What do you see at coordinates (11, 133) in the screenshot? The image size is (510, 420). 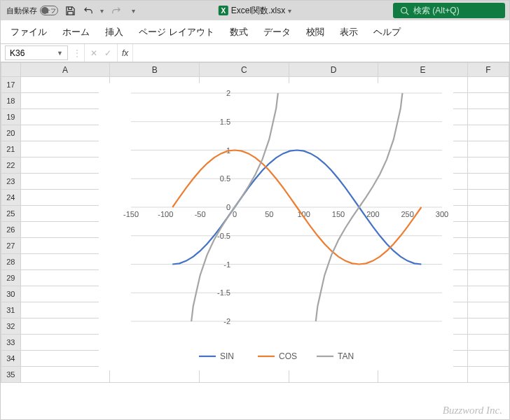 I see `row-header: 20` at bounding box center [11, 133].